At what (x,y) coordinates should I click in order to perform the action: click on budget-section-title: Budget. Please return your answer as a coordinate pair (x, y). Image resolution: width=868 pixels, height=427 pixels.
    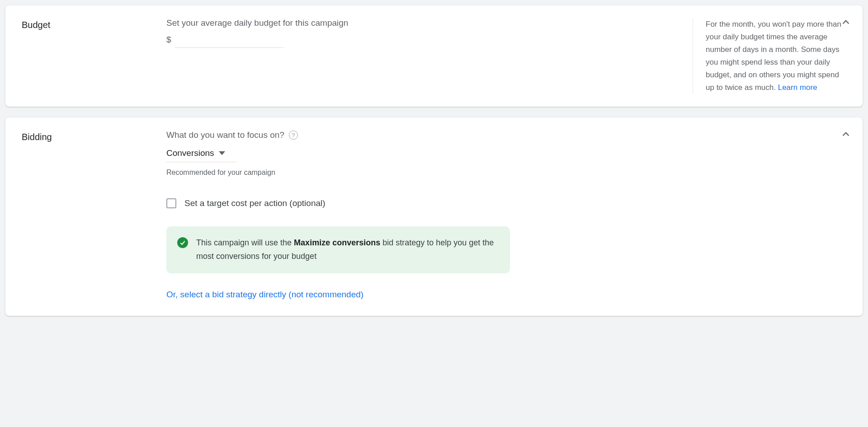
    Looking at the image, I should click on (94, 56).